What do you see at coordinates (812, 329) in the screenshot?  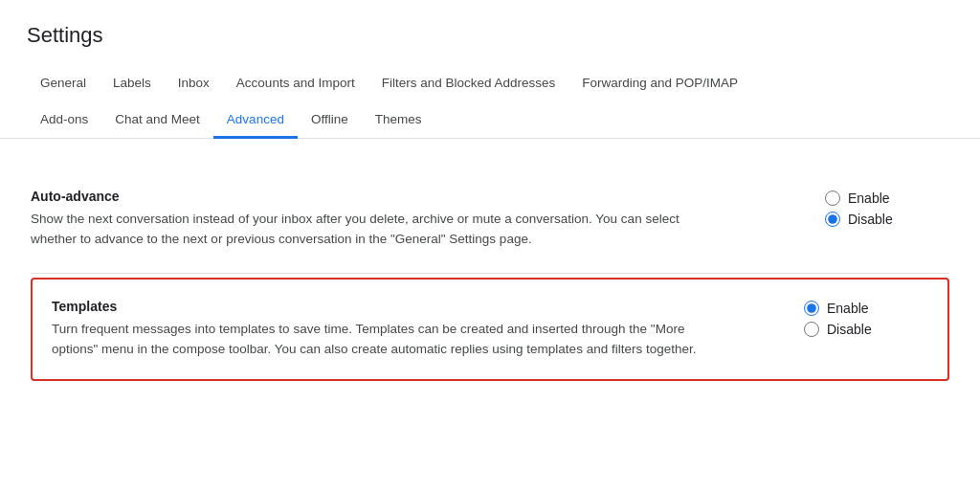 I see `radio-input-templates-disable` at bounding box center [812, 329].